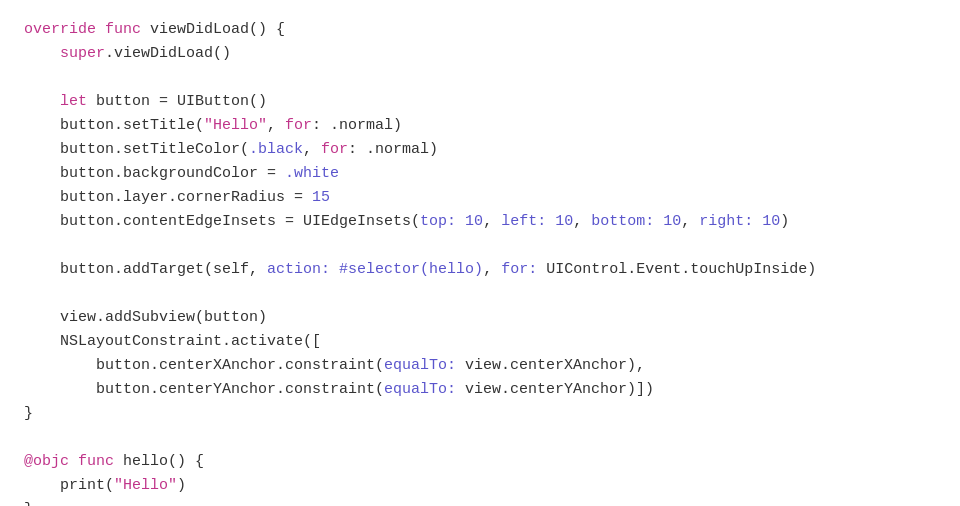 The height and width of the screenshot is (506, 960). What do you see at coordinates (480, 150) in the screenshot?
I see `code-line: button.setTitleColor(.black, for: .norma…` at bounding box center [480, 150].